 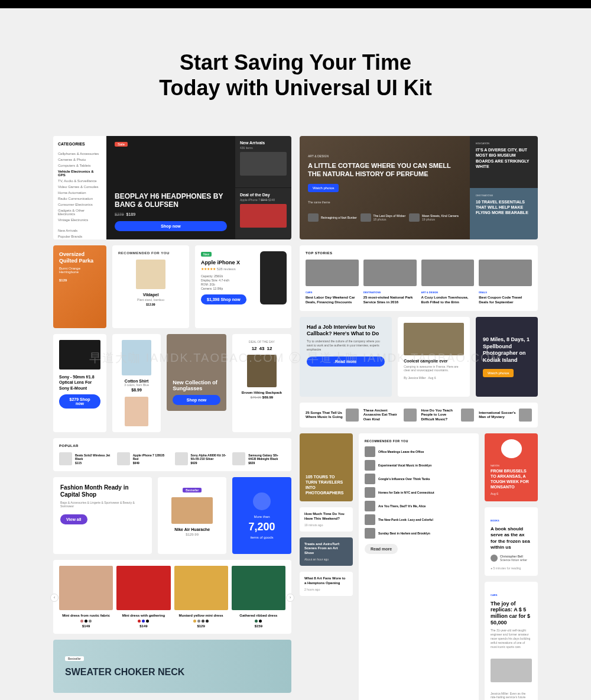 I want to click on mini-story: International Soccer's Man of Mystery, so click(x=505, y=415).